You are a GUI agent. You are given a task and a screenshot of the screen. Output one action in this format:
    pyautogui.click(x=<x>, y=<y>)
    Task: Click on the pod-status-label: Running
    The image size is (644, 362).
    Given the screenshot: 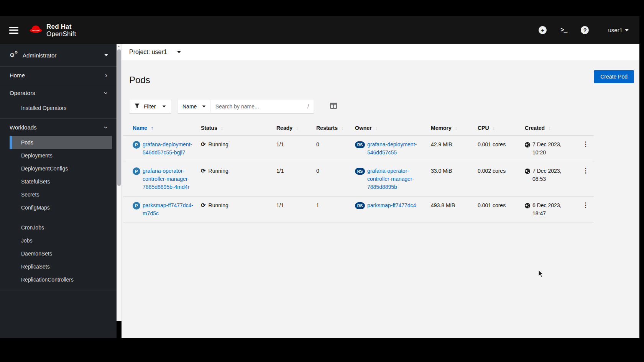 What is the action you would take?
    pyautogui.click(x=219, y=205)
    